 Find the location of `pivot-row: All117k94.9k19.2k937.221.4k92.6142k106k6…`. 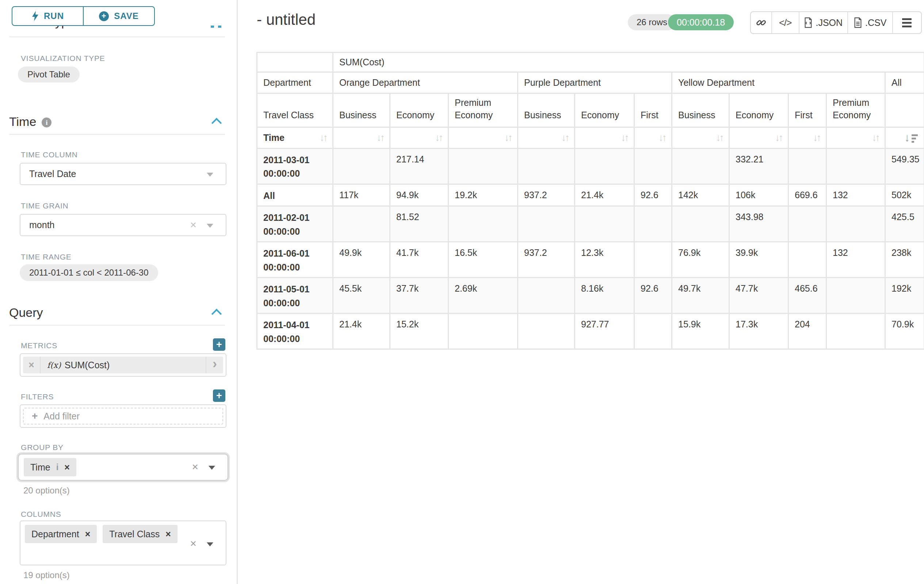

pivot-row: All117k94.9k19.2k937.221.4k92.6142k106k6… is located at coordinates (591, 195).